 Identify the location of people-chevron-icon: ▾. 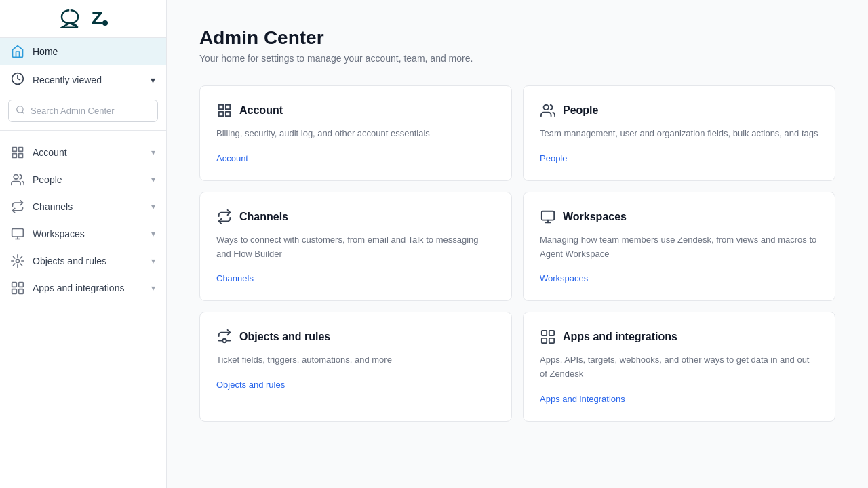
(153, 180).